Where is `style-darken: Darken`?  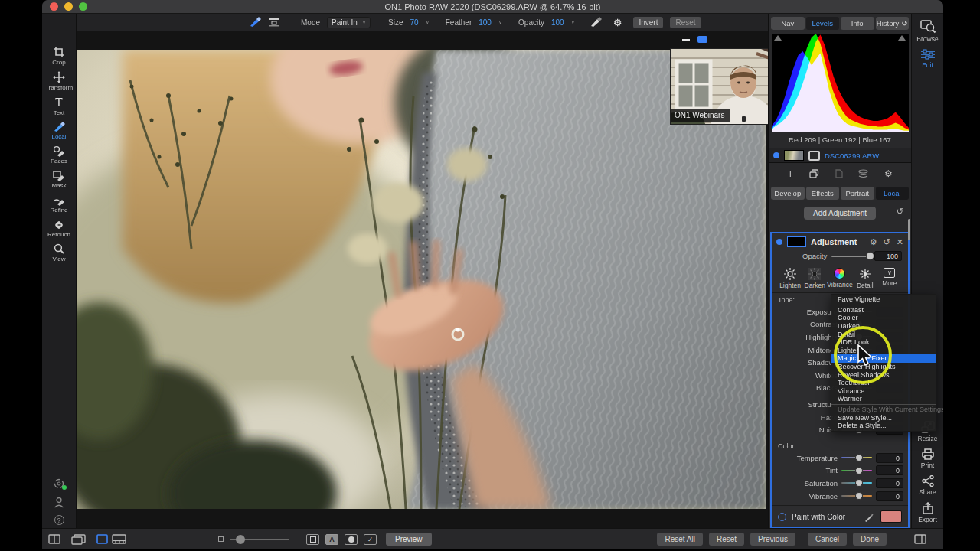
style-darken: Darken is located at coordinates (815, 279).